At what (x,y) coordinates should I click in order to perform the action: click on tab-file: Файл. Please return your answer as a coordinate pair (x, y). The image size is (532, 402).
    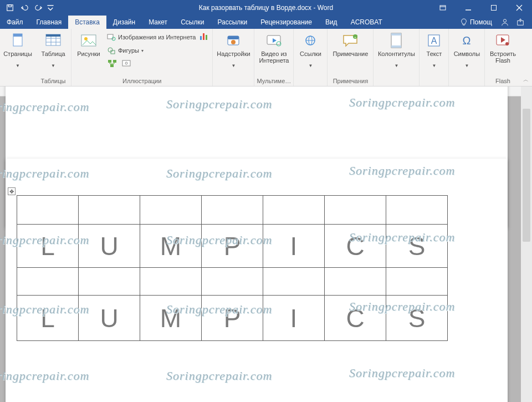
    Looking at the image, I should click on (15, 22).